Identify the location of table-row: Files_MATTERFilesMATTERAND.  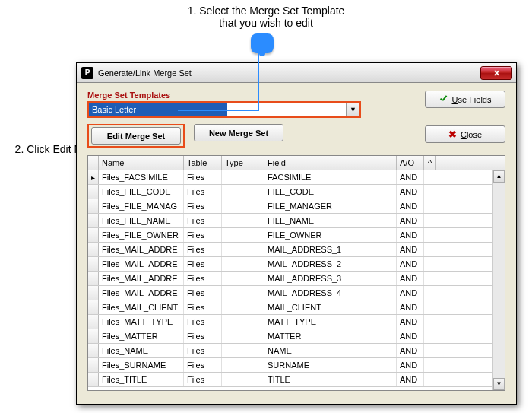
(296, 336).